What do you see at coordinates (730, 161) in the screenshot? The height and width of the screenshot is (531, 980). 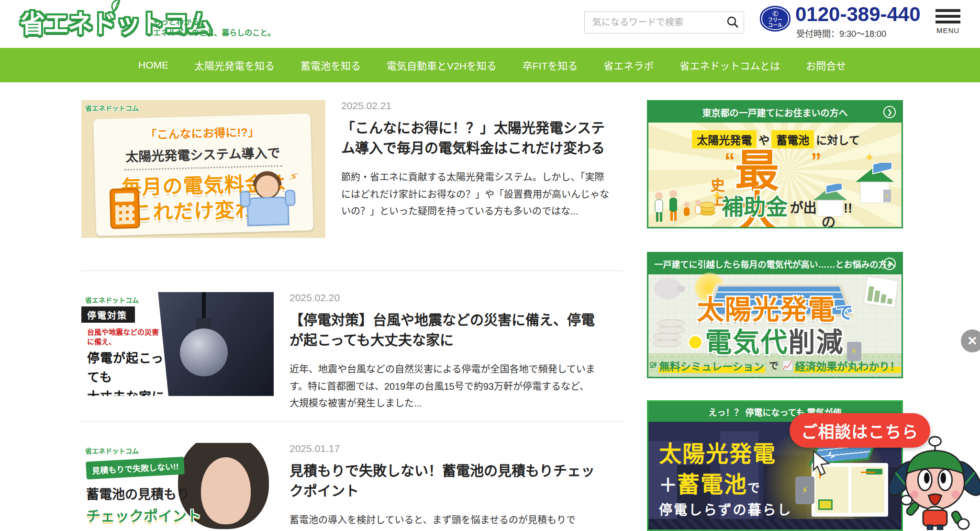 I see `open-quote: “` at bounding box center [730, 161].